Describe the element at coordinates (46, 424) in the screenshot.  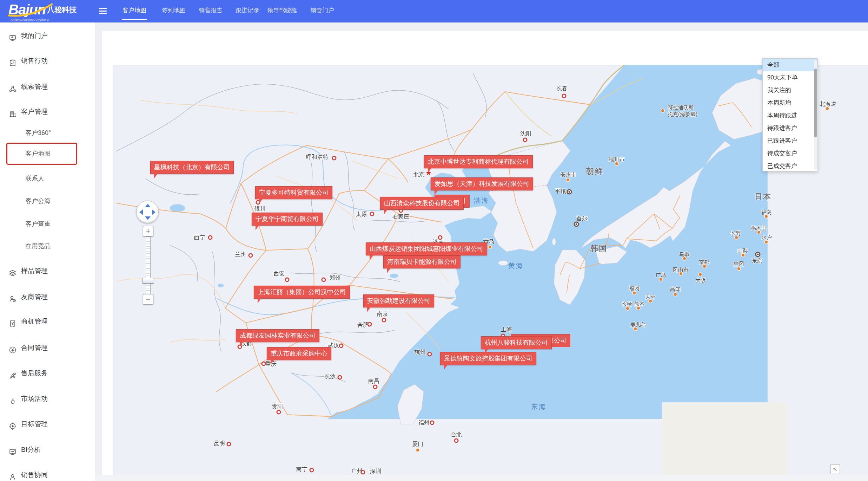
I see `sidebar-item-目标管理: 目标管理` at that location.